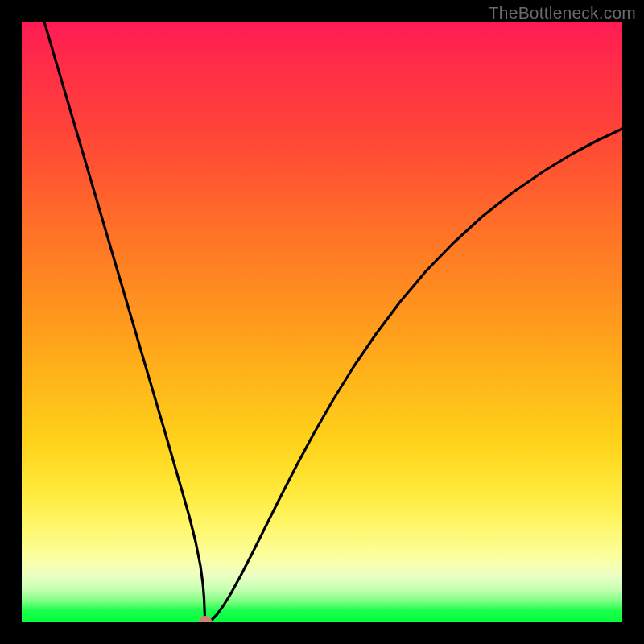 Image resolution: width=644 pixels, height=644 pixels. I want to click on watermark-text: TheBottleneck.com, so click(562, 13).